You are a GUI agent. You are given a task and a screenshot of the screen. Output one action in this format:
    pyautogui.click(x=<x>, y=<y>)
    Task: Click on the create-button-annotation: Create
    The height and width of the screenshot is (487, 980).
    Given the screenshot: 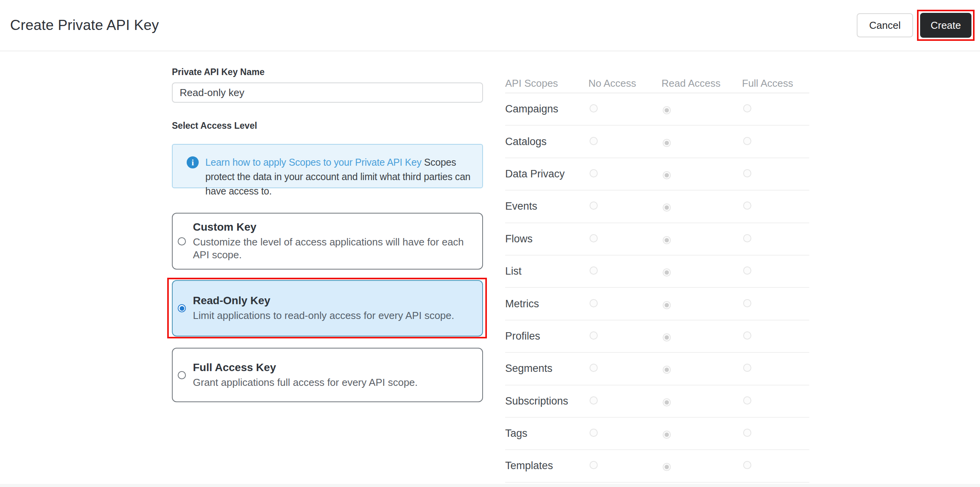 What is the action you would take?
    pyautogui.click(x=946, y=25)
    